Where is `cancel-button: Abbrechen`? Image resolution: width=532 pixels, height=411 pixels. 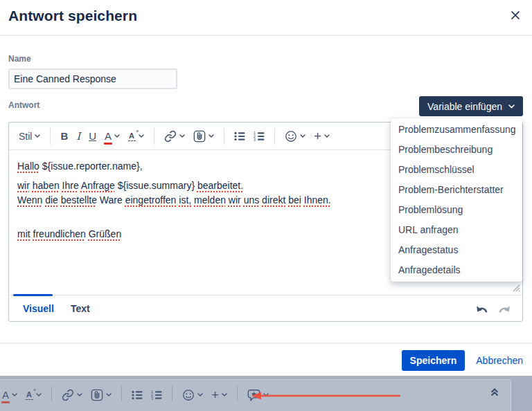
cancel-button: Abbrechen is located at coordinates (499, 360).